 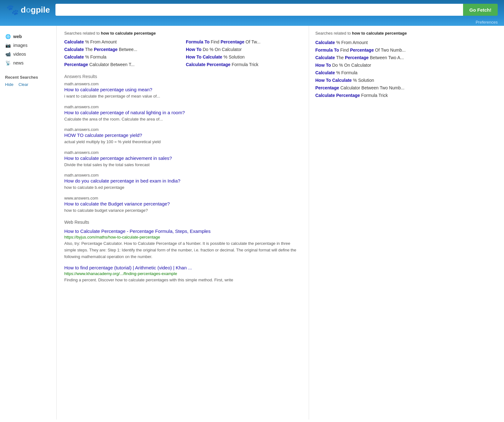 What do you see at coordinates (28, 77) in the screenshot?
I see `recent-searches-label: Recent Searches` at bounding box center [28, 77].